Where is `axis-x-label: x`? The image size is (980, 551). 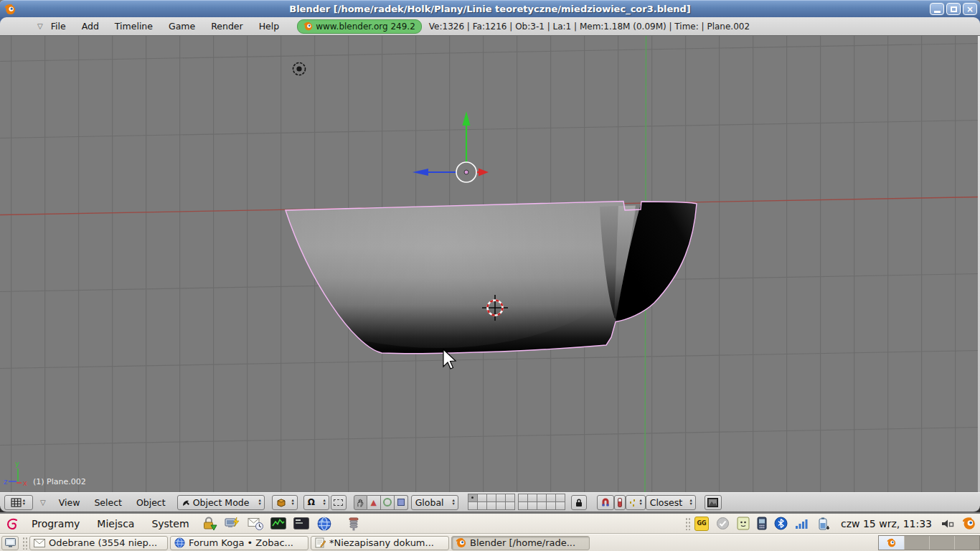 axis-x-label: x is located at coordinates (25, 484).